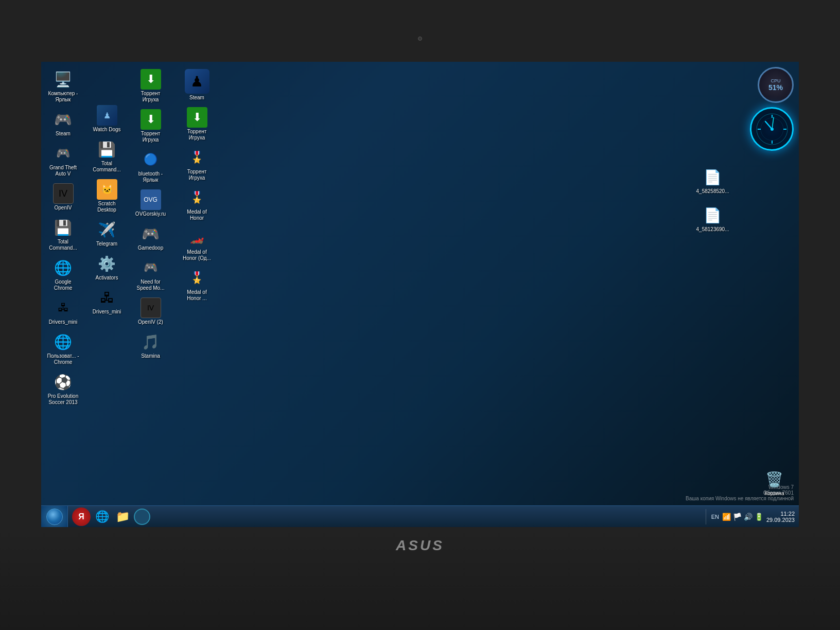  What do you see at coordinates (759, 517) in the screenshot?
I see `battery-icon: 🔋` at bounding box center [759, 517].